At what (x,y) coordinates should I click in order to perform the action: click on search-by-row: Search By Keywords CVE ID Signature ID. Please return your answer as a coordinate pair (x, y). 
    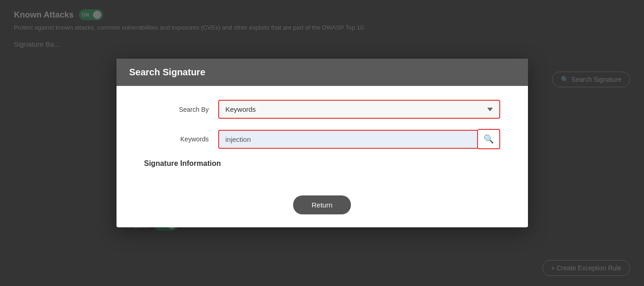
    Looking at the image, I should click on (322, 109).